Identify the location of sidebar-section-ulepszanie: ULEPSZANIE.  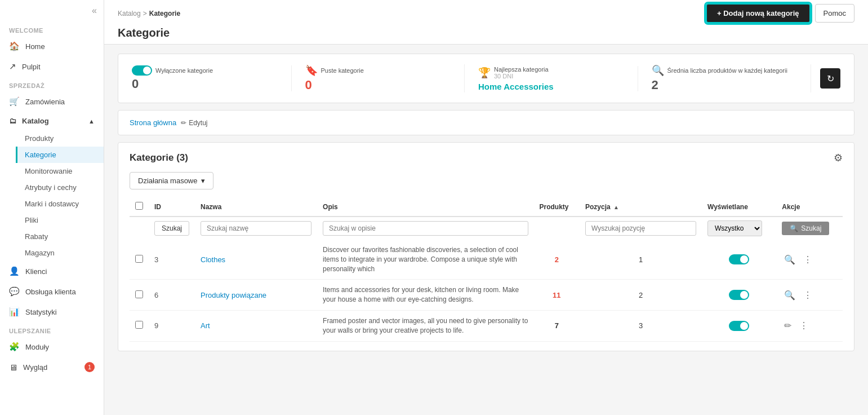
(52, 329).